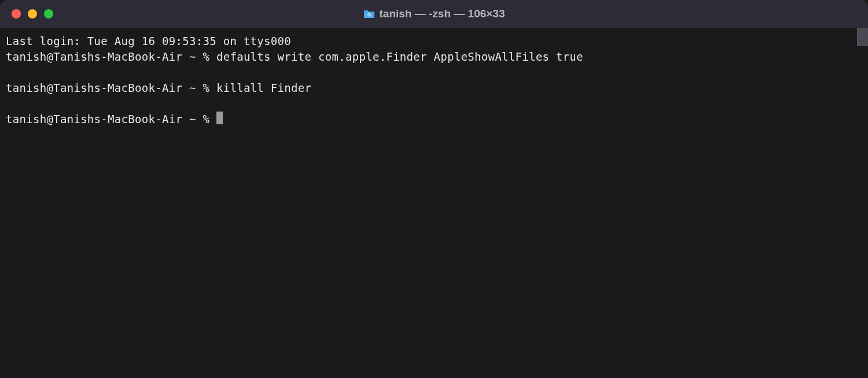 This screenshot has height=378, width=868. What do you see at coordinates (442, 14) in the screenshot?
I see `window-title: tanish — -zsh — 106×33` at bounding box center [442, 14].